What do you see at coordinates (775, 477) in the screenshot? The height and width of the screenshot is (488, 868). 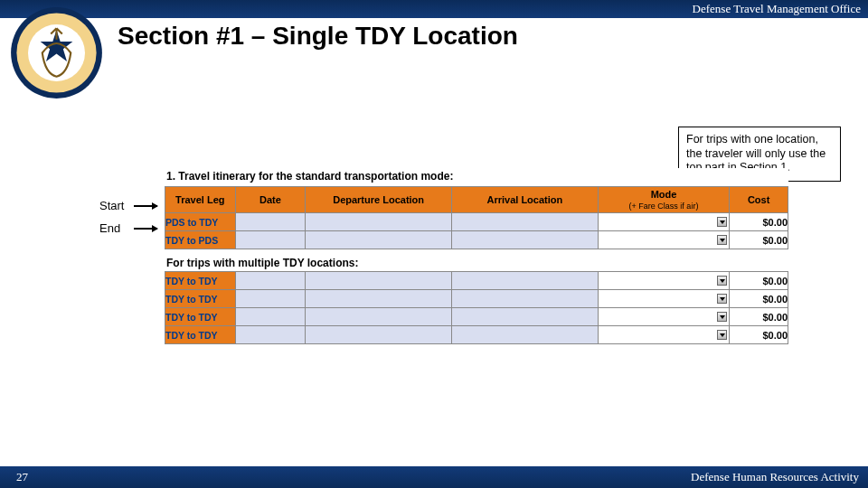 I see `footer-org: Defense Human Resources Activity` at bounding box center [775, 477].